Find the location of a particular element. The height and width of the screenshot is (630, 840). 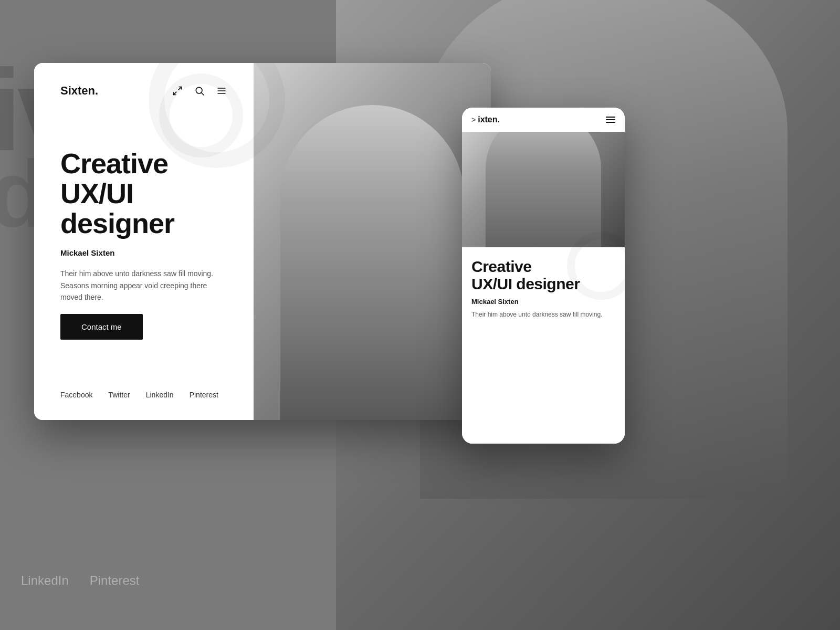

mobile-author-name: Mickael Sixten is located at coordinates (543, 301).